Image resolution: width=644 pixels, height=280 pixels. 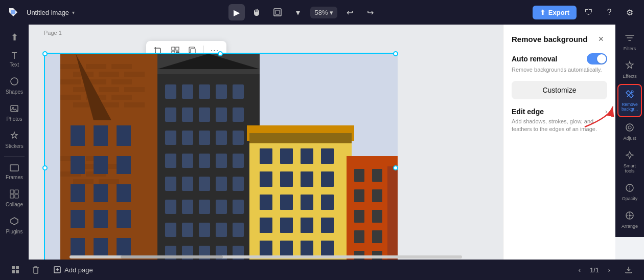 What do you see at coordinates (14, 222) in the screenshot?
I see `plugins-icon` at bounding box center [14, 222].